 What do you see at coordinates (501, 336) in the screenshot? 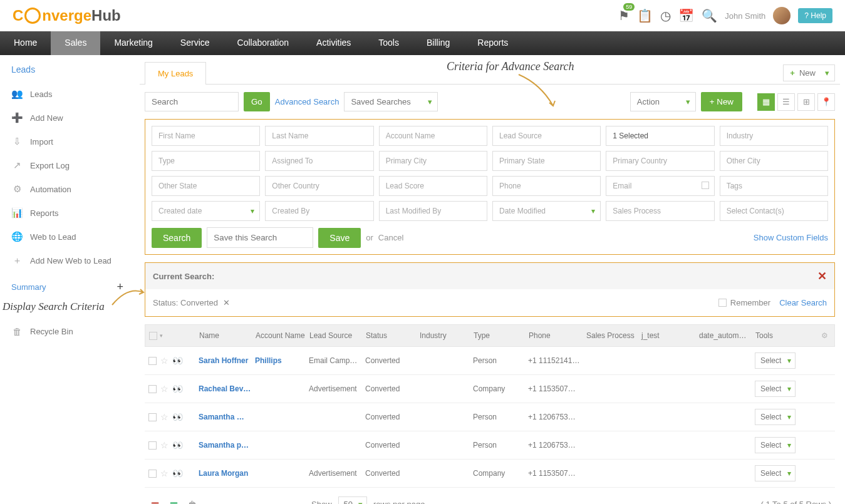
I see `col-type: Type` at bounding box center [501, 336].